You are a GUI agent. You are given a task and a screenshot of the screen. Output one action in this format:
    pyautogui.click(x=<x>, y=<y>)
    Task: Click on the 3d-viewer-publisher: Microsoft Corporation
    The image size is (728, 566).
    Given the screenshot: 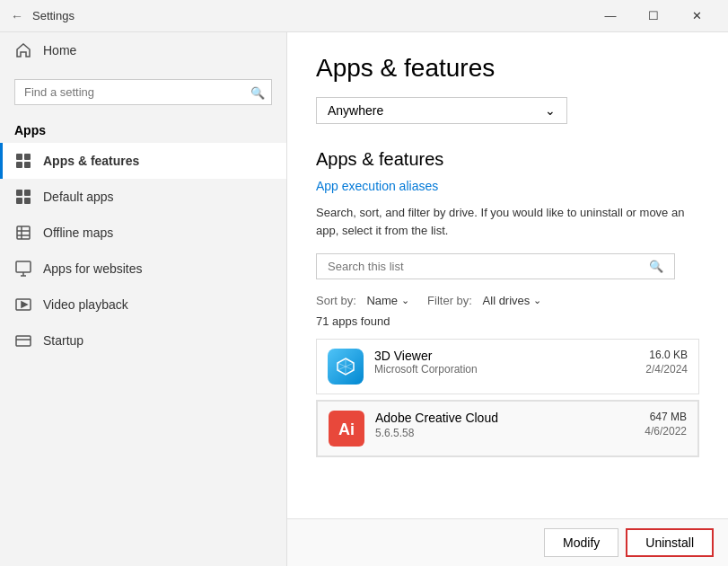 What is the action you would take?
    pyautogui.click(x=510, y=369)
    